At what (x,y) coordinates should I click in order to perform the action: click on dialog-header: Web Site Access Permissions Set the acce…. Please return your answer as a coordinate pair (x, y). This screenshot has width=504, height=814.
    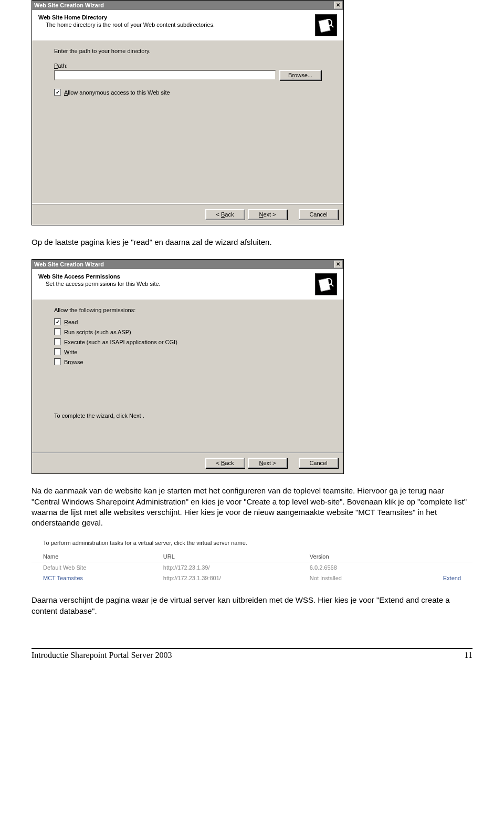
    Looking at the image, I should click on (188, 284).